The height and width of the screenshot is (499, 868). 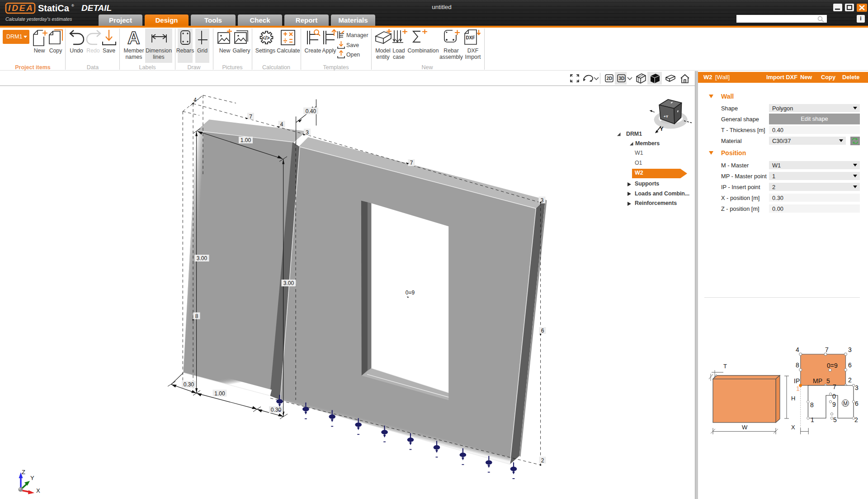 What do you see at coordinates (793, 398) in the screenshot?
I see `svg-text: H` at bounding box center [793, 398].